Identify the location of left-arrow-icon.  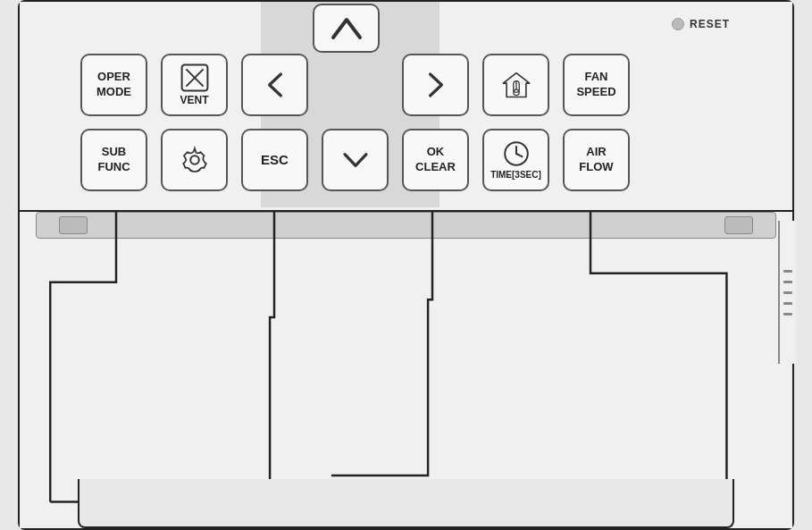
(275, 85).